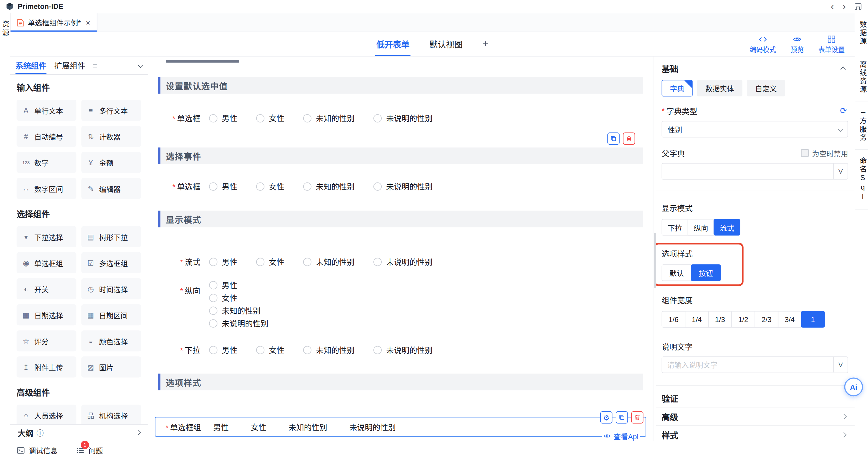 The image size is (868, 459). I want to click on close-icon: ×, so click(88, 22).